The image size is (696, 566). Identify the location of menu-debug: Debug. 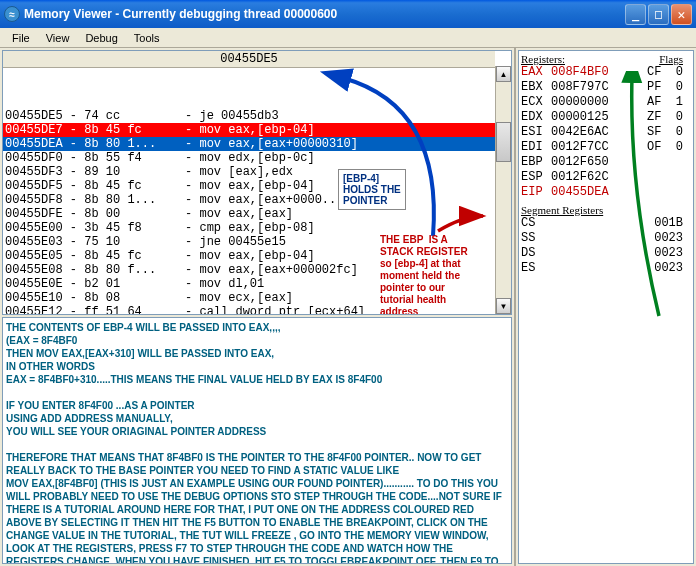
(101, 38).